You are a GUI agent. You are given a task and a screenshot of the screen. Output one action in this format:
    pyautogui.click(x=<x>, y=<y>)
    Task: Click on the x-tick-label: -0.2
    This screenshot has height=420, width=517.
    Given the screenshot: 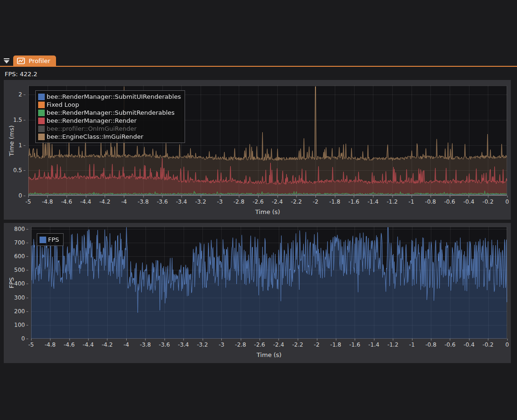 What is the action you would take?
    pyautogui.click(x=488, y=202)
    